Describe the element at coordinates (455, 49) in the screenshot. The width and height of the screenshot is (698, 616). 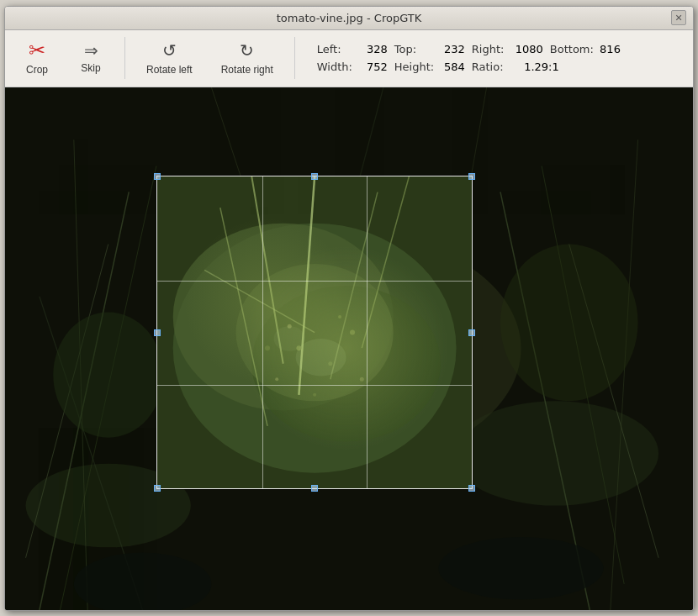
I see `top-value: 232` at that location.